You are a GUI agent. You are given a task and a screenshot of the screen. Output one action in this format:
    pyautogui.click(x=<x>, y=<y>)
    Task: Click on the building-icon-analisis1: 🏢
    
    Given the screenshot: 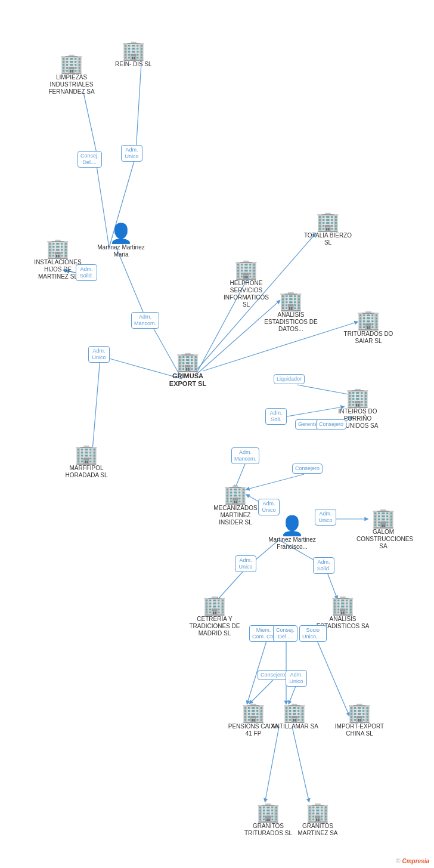 What is the action you would take?
    pyautogui.click(x=291, y=301)
    